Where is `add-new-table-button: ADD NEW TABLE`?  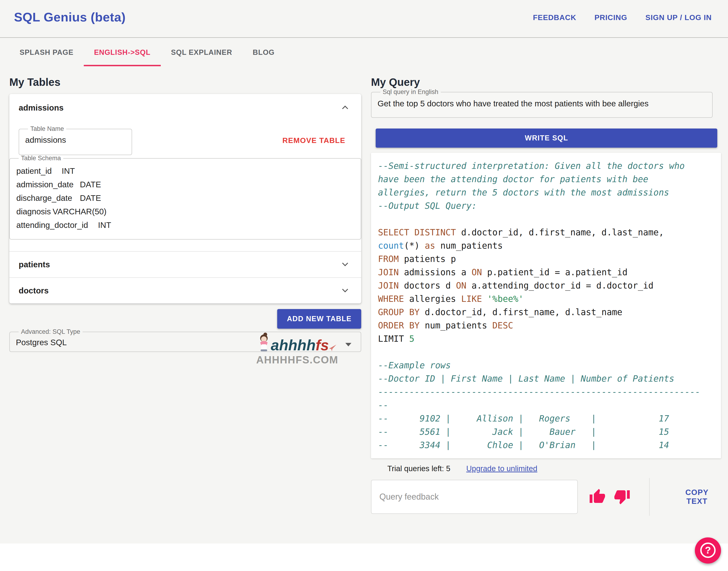 add-new-table-button: ADD NEW TABLE is located at coordinates (319, 319).